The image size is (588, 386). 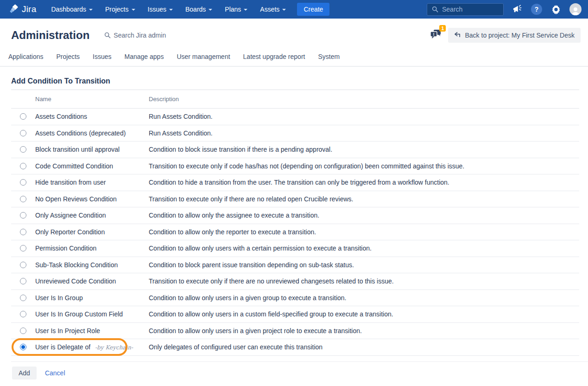 What do you see at coordinates (295, 134) in the screenshot?
I see `table-row: Assets Conditions (deprecated)Run Assets…` at bounding box center [295, 134].